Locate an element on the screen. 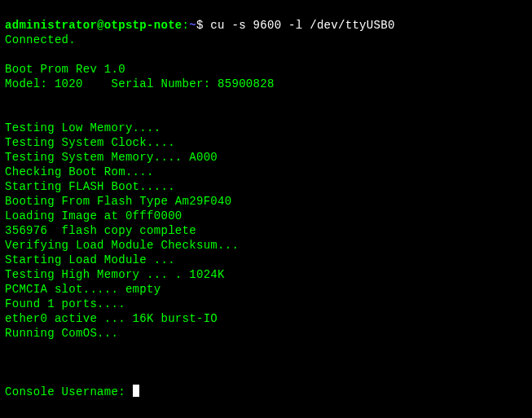 This screenshot has height=418, width=532. prompt-dollar: $ is located at coordinates (200, 25).